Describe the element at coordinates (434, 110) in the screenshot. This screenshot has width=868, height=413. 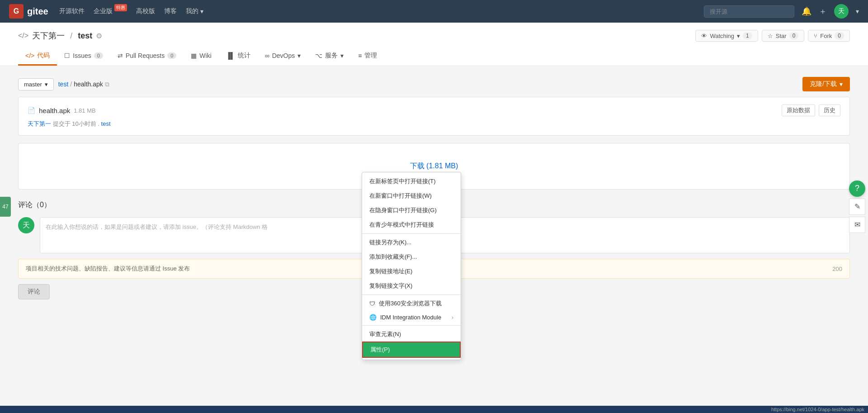
I see `file-info-row: 📄 health.apk 1.81 MB 原始数据 历史` at that location.